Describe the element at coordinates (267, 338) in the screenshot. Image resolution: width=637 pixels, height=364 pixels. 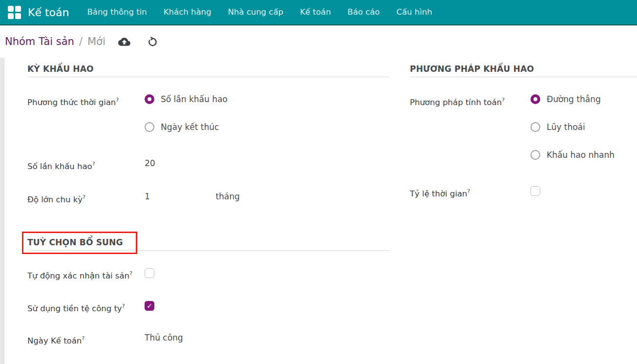
I see `accounting-date-select: Thủ công` at that location.